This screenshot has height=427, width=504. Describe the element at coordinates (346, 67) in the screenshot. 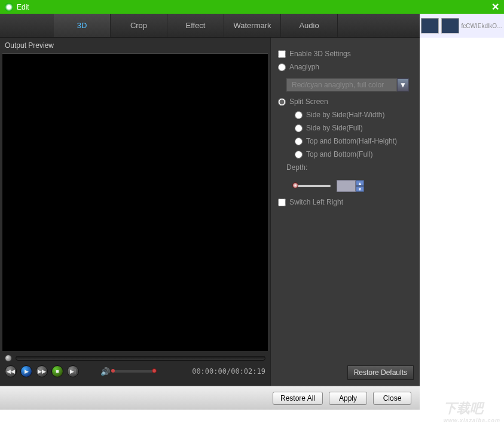

I see `anaglyph-radio: Anaglyph` at that location.